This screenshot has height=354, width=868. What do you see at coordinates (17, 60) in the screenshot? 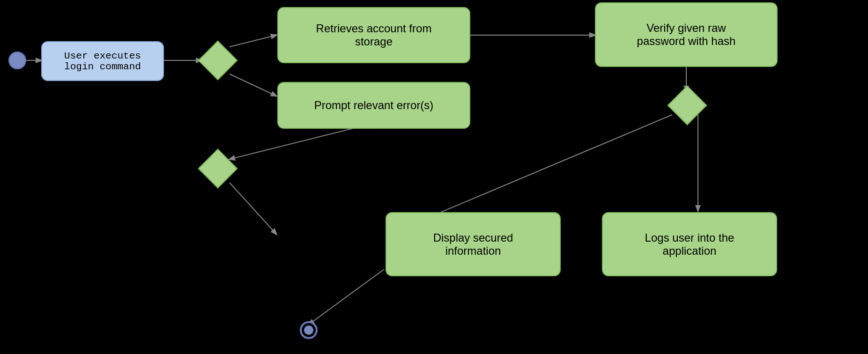
I see `start-node` at bounding box center [17, 60].